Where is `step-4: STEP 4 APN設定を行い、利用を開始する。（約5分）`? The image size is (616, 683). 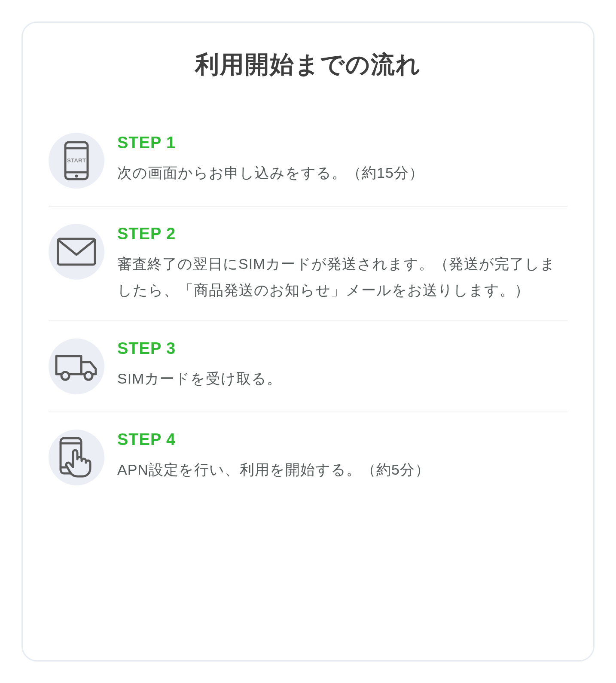
step-4: STEP 4 APN設定を行い、利用を開始する。（約5分） is located at coordinates (308, 457).